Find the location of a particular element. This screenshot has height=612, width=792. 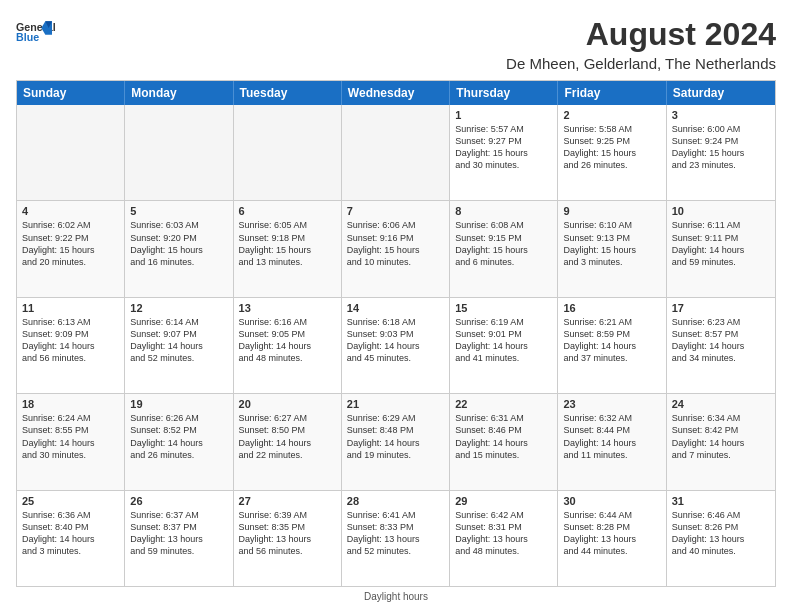

day-number: 27 is located at coordinates (288, 501).